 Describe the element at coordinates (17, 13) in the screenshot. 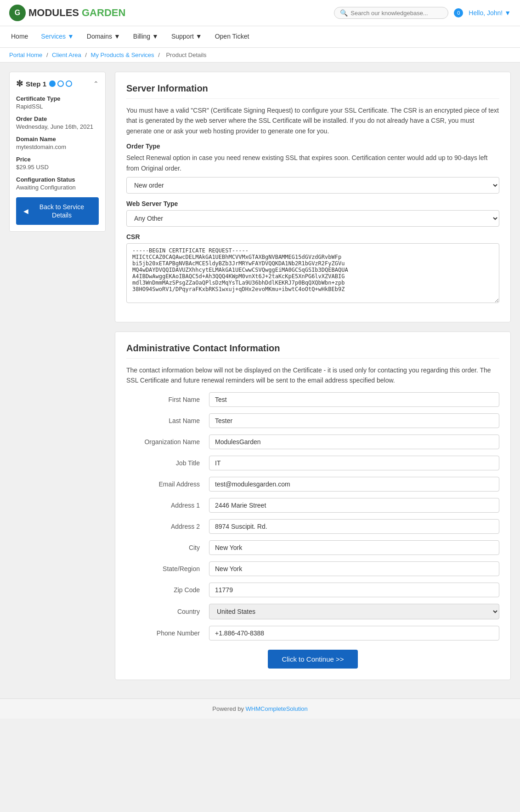

I see `logo-icon: G` at that location.